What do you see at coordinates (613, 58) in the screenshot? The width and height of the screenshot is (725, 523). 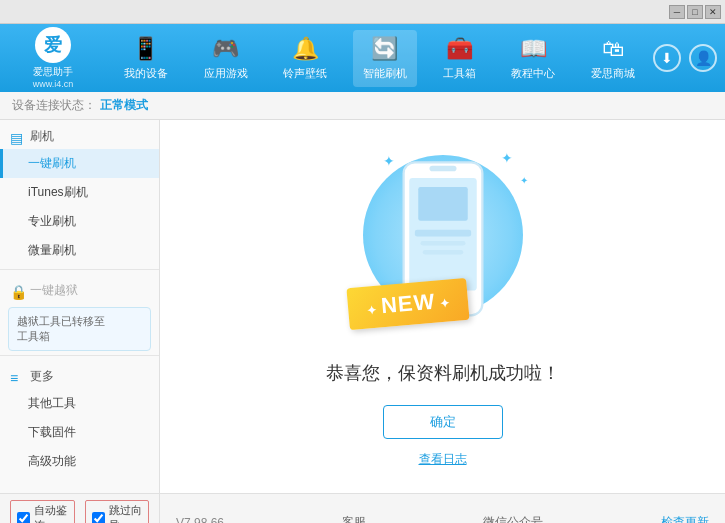 I see `nav-store: 🛍 爱思商城` at bounding box center [613, 58].